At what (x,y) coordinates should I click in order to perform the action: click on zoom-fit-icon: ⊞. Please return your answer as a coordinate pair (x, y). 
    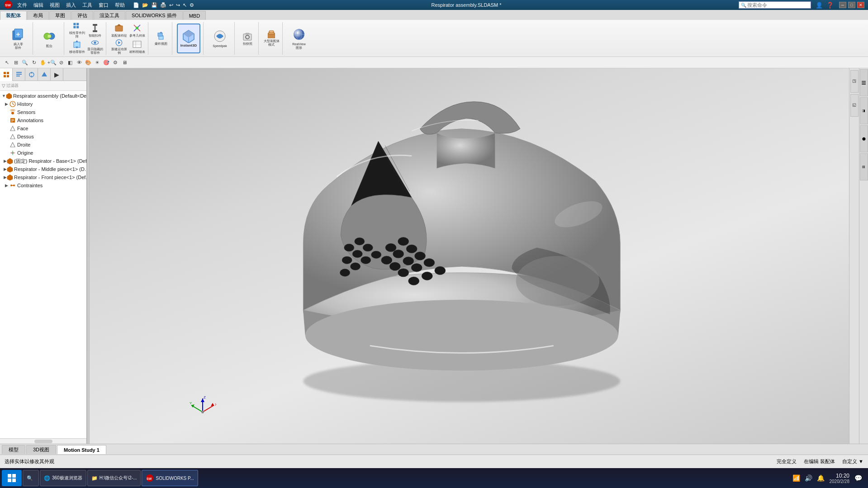
    Looking at the image, I should click on (16, 62).